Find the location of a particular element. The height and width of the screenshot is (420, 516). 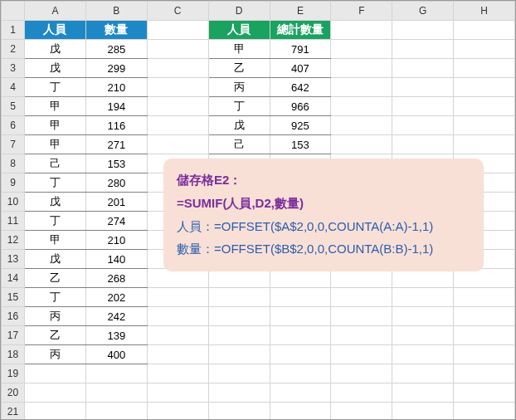

cell: 271 is located at coordinates (116, 144).